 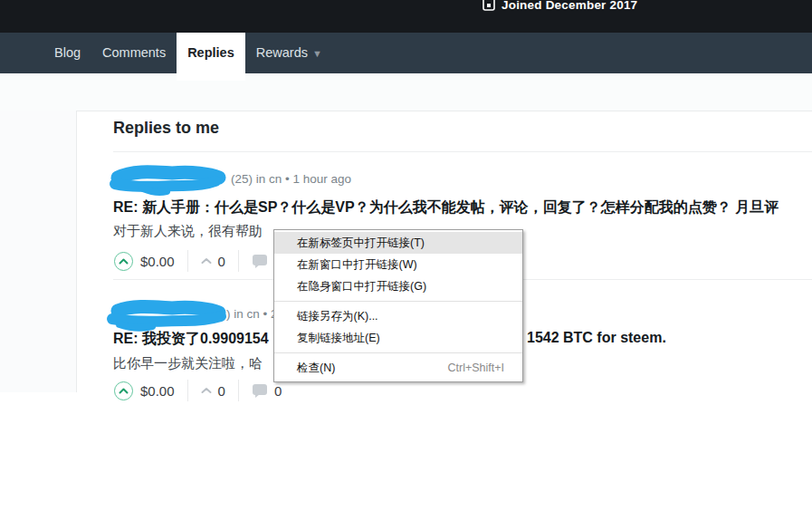 What do you see at coordinates (406, 92) in the screenshot?
I see `page-background-strip` at bounding box center [406, 92].